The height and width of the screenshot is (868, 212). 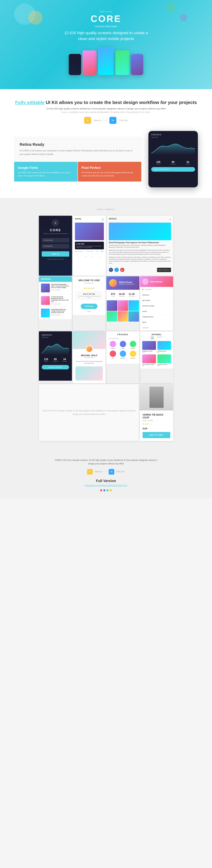 What do you see at coordinates (88, 121) in the screenshot?
I see `sketch-icon: ✦` at bounding box center [88, 121].